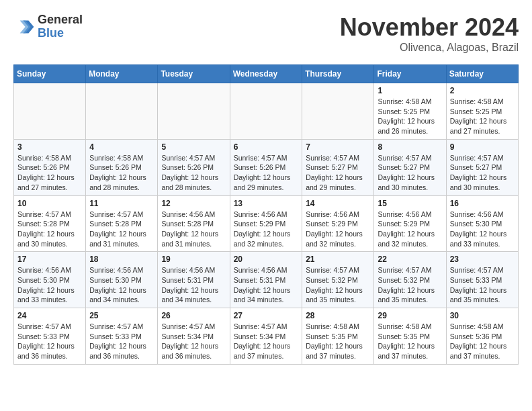 The height and width of the screenshot is (411, 532). I want to click on day-number: 21, so click(338, 259).